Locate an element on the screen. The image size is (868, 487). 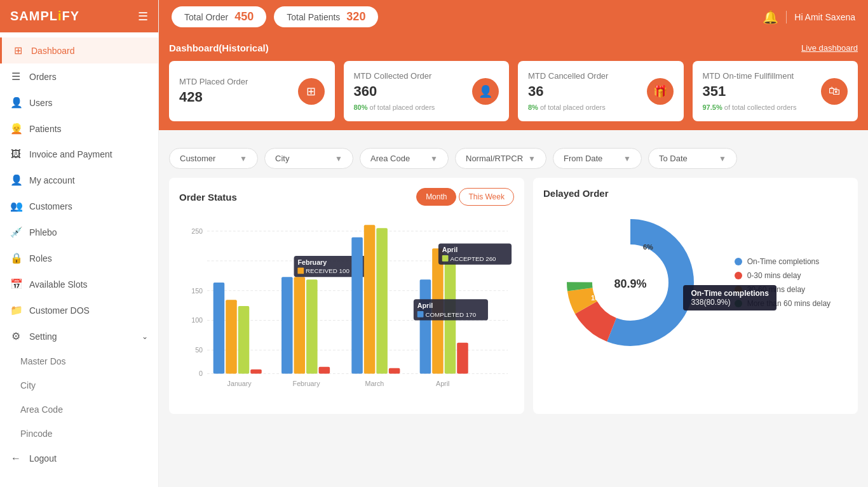
topbar: Total Order 450 Total Patients 320 🔔 Hi … is located at coordinates (513, 17).